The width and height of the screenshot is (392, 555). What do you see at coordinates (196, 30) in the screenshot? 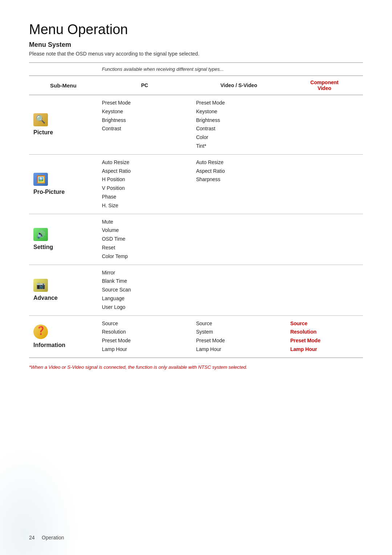
I see `page-title: Menu Operation` at bounding box center [196, 30].